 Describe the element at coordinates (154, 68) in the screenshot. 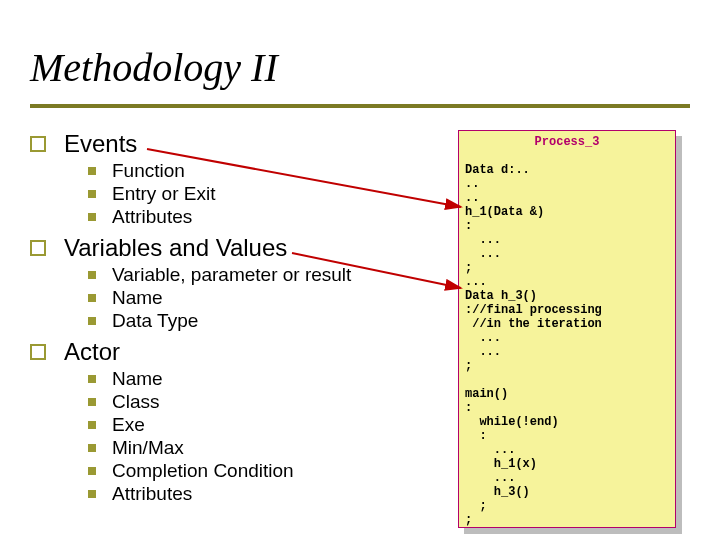

I see `slide-title: Methodology II` at that location.